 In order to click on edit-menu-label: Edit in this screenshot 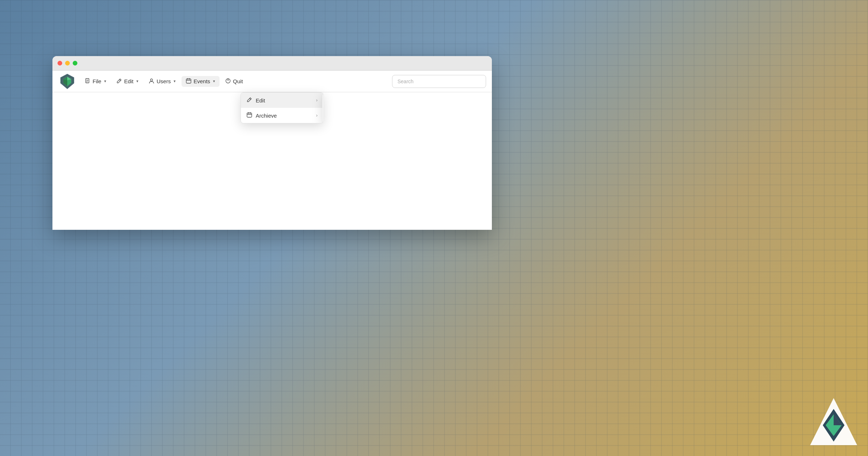, I will do `click(129, 81)`.